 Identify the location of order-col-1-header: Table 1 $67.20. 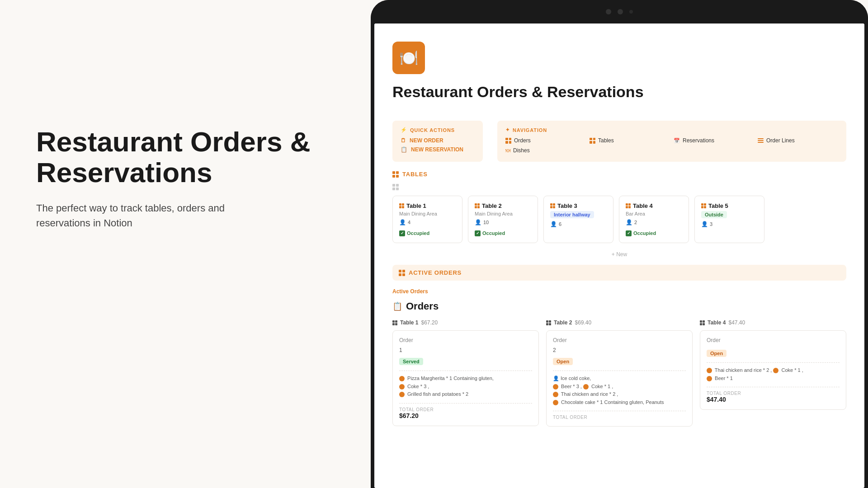
(466, 323).